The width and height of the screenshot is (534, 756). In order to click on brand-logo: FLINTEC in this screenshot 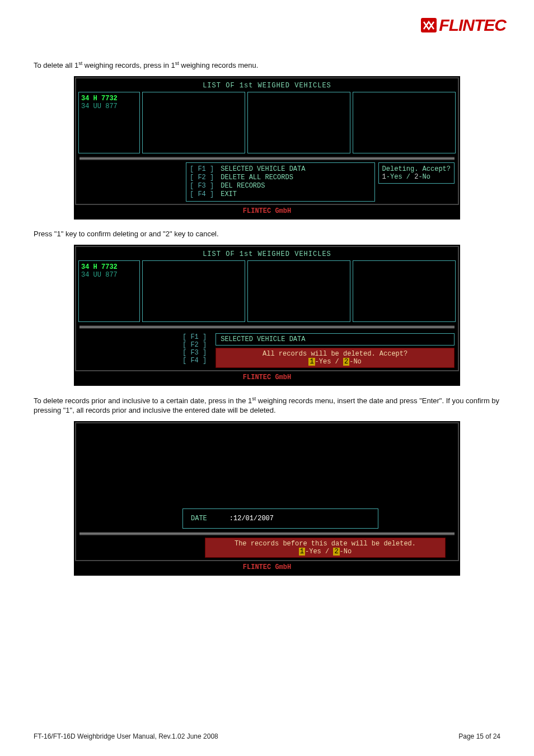, I will do `click(463, 25)`.